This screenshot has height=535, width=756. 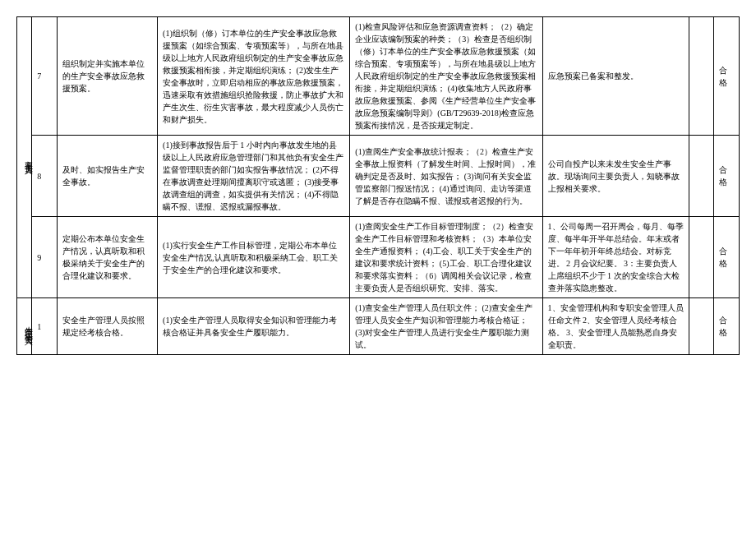 I want to click on requirement-cell: (1)安全生产管理人员取得安全知识和管理能力考核合格证并具备安全生产履职能力。, so click(x=254, y=327).